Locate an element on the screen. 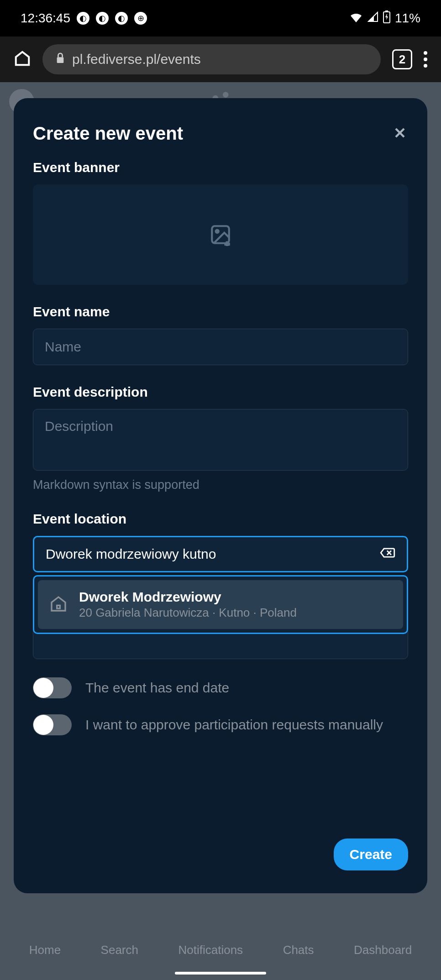  close-button is located at coordinates (400, 134).